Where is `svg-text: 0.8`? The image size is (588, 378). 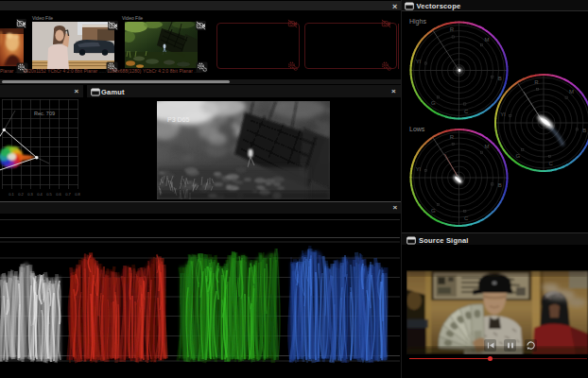 svg-text: 0.8 is located at coordinates (78, 195).